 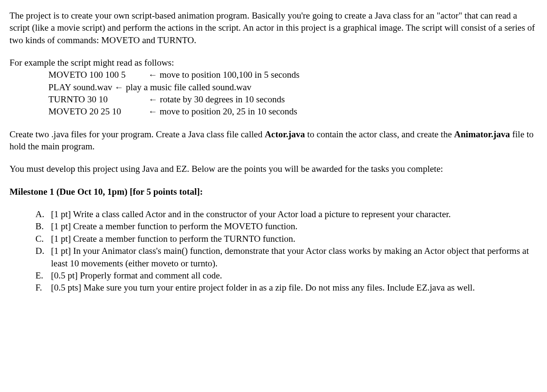 I want to click on script-cmd: MOVETO 100 100 5, so click(x=87, y=75).